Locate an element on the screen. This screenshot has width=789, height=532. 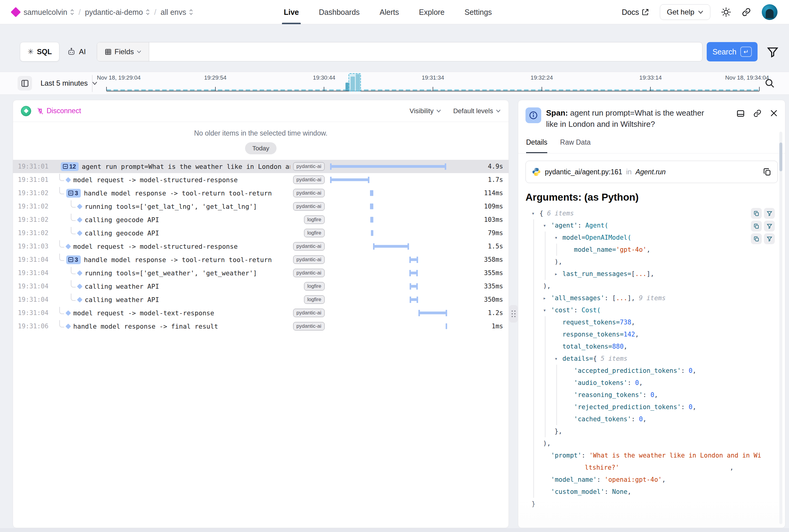
panel-resize-handle is located at coordinates (514, 314).